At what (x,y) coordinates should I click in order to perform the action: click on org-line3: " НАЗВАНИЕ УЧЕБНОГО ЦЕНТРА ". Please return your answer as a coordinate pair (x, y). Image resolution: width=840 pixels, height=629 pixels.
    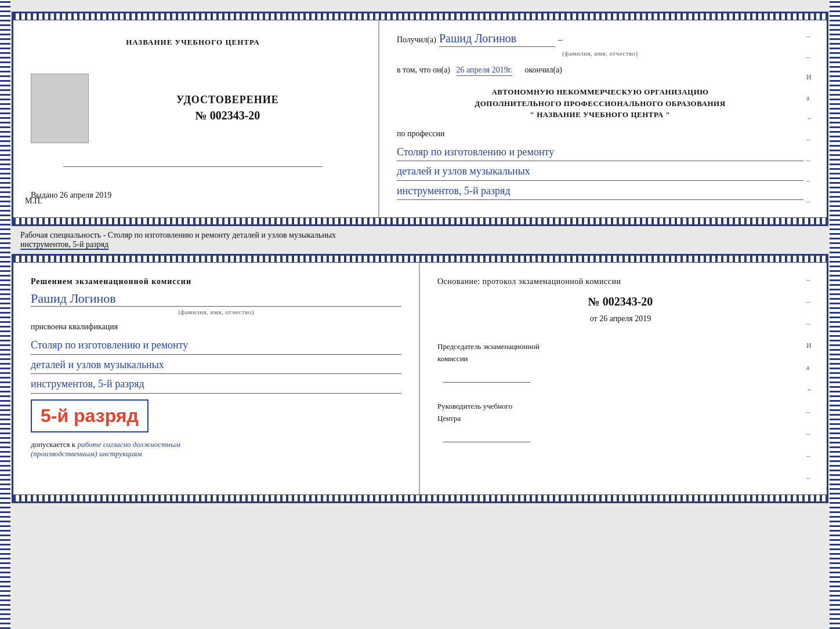
    Looking at the image, I should click on (600, 115).